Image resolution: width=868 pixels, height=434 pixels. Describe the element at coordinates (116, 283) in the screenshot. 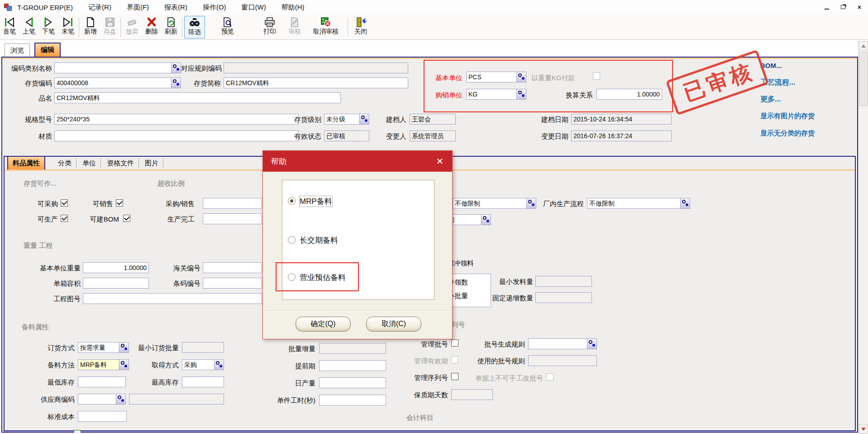

I see `box-volume-input` at that location.